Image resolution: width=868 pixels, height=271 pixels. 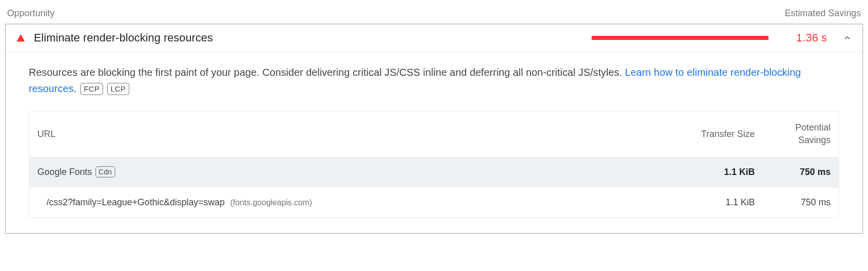 What do you see at coordinates (92, 89) in the screenshot?
I see `metric-tag-fcp: FCP` at bounding box center [92, 89].